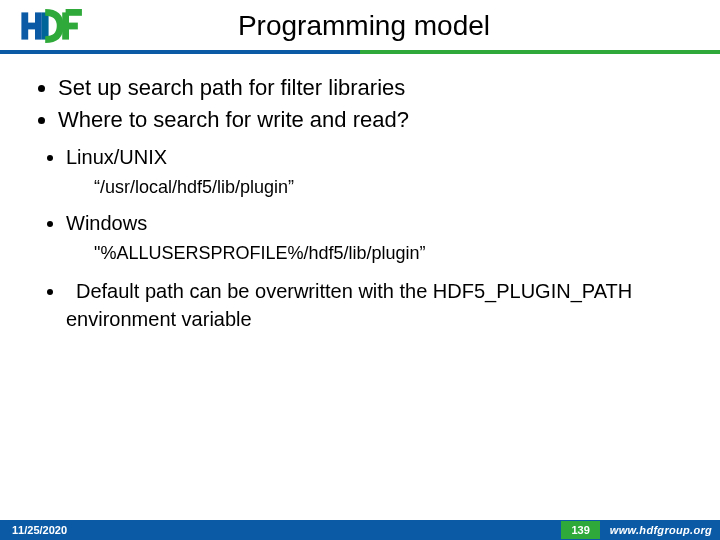 The width and height of the screenshot is (720, 540). Describe the element at coordinates (580, 530) in the screenshot. I see `page-number: 139` at that location.